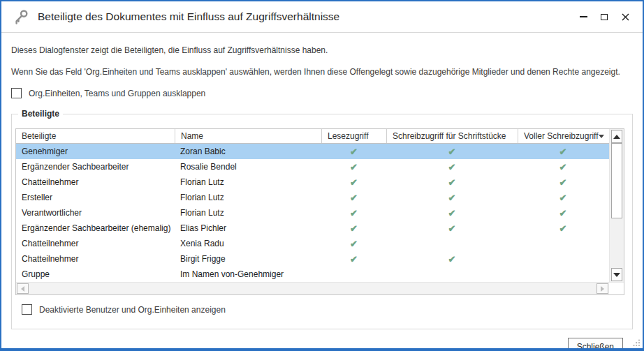 The image size is (644, 351). Describe the element at coordinates (313, 213) in the screenshot. I see `table-row: VerantwortlicherFlorian Lutz✔✔✔` at that location.